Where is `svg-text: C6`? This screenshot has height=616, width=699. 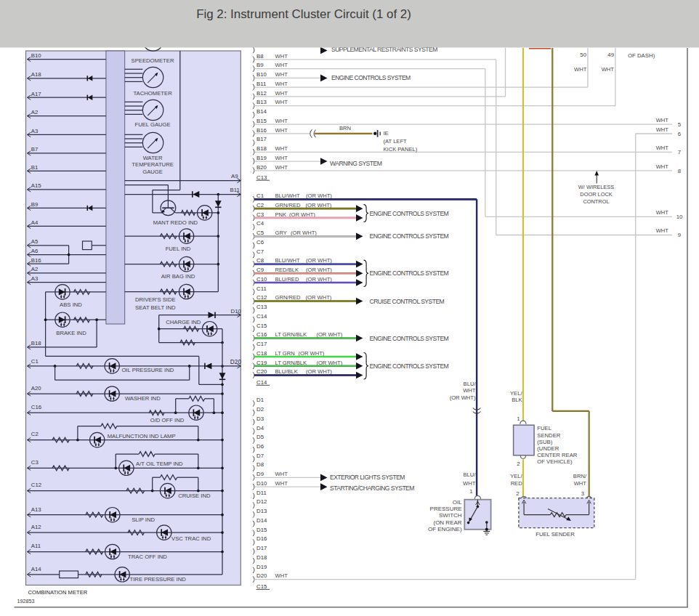
svg-text: C6 is located at coordinates (260, 243).